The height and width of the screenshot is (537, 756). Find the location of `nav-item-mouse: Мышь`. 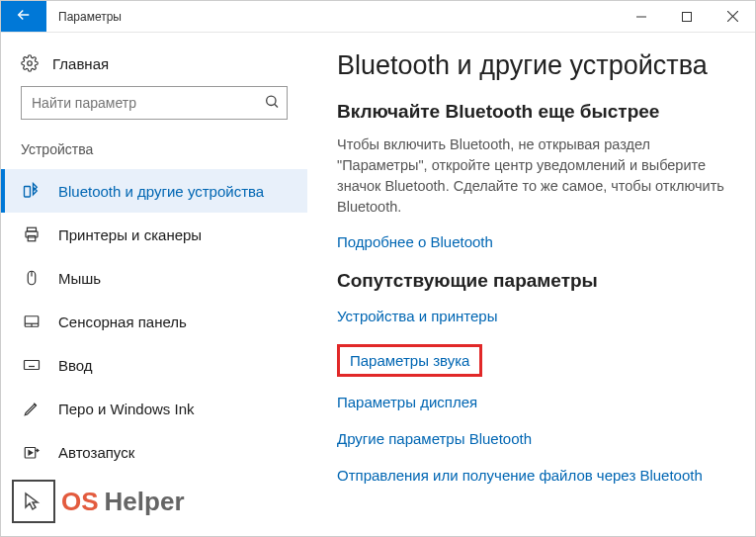

nav-item-mouse: Мышь is located at coordinates (154, 278).